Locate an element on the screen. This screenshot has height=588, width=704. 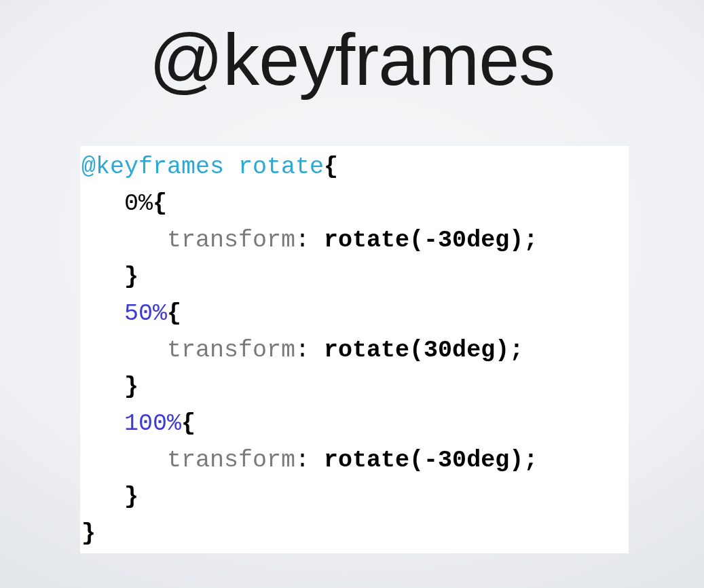
semicolon-1: ; is located at coordinates (516, 350).